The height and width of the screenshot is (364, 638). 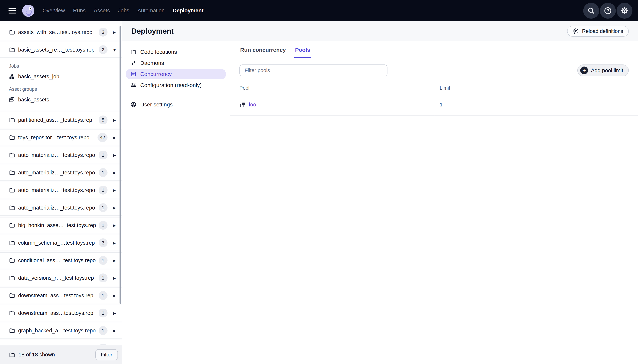 I want to click on repo-row: graph_backed_a…test.toys.repo 1 ▸, so click(x=61, y=330).